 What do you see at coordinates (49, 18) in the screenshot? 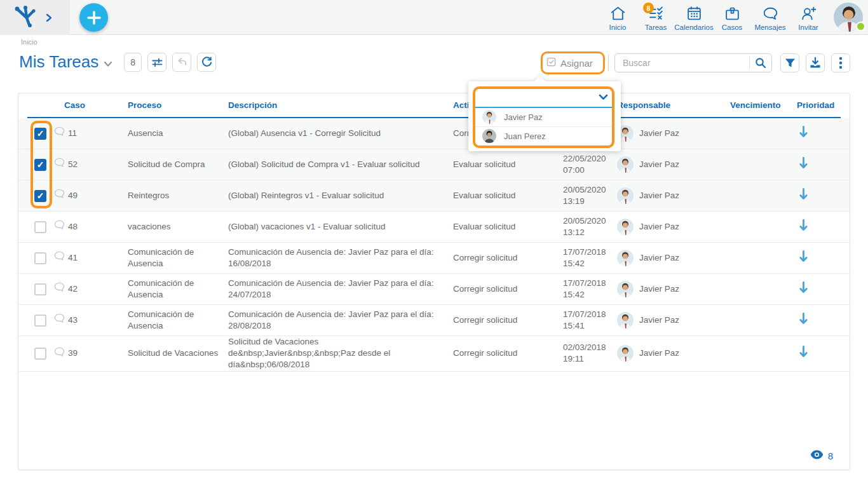
I see `expand-menu-chevron-icon` at bounding box center [49, 18].